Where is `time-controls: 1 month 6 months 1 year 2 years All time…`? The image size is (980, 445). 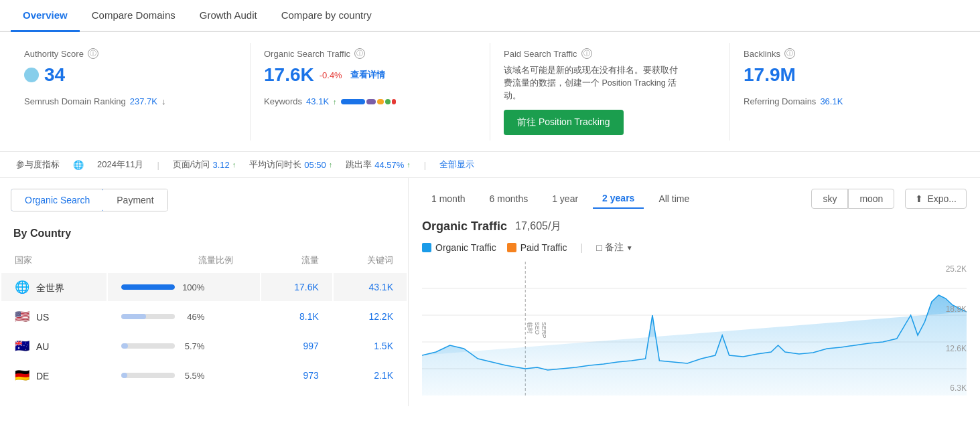
time-controls: 1 month 6 months 1 year 2 years All time… is located at coordinates (694, 199).